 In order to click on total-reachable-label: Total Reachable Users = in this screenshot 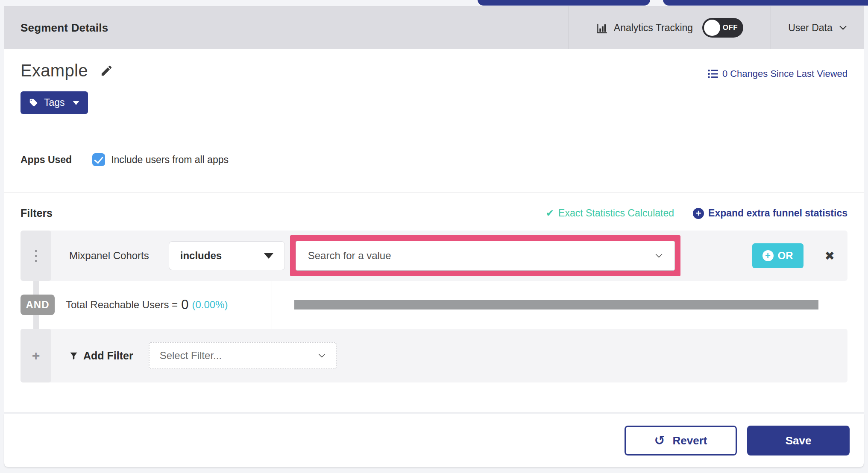, I will do `click(122, 305)`.